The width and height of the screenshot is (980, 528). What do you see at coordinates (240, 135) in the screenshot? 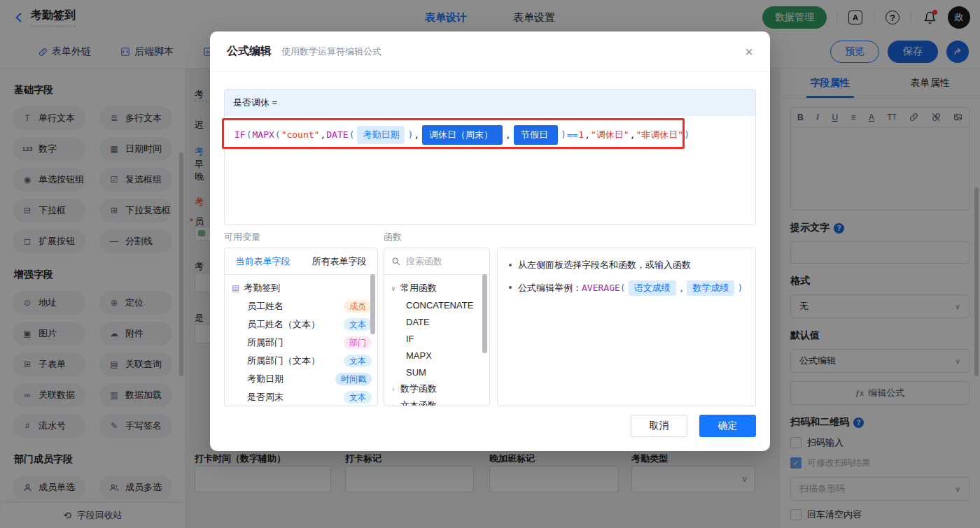
I see `formula-token: IF` at bounding box center [240, 135].